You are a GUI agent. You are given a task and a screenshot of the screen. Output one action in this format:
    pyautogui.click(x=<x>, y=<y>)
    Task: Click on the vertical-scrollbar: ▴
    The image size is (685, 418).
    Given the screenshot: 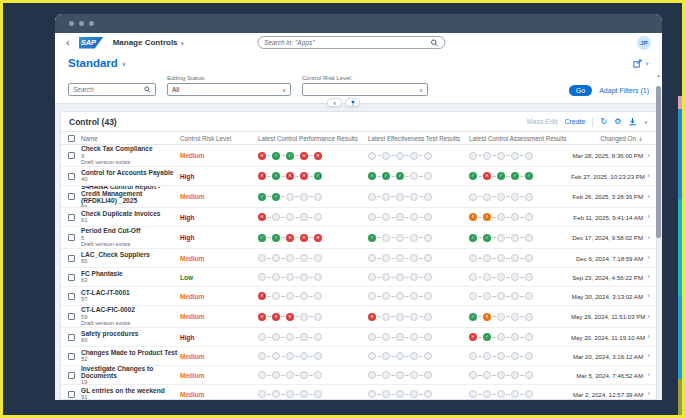 What is the action you would take?
    pyautogui.click(x=658, y=235)
    